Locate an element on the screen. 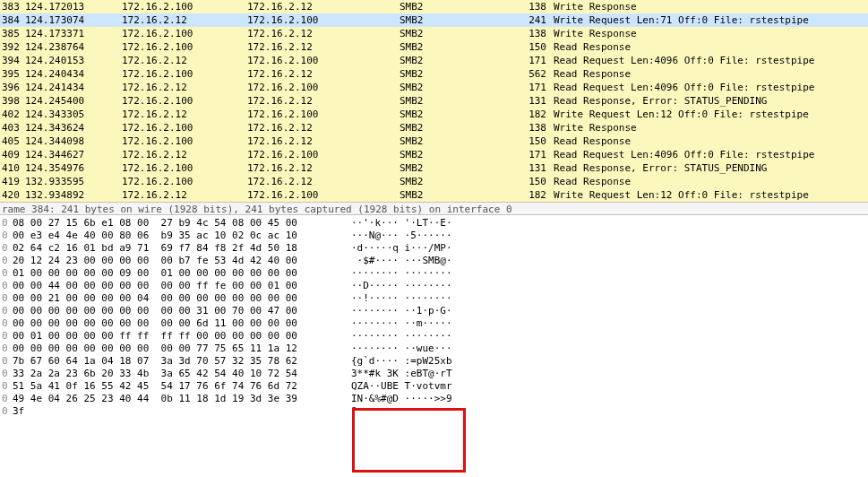  hex-row: 001 00 00 00 00 00 09 00 01 00 00 00 00 … is located at coordinates (435, 273).